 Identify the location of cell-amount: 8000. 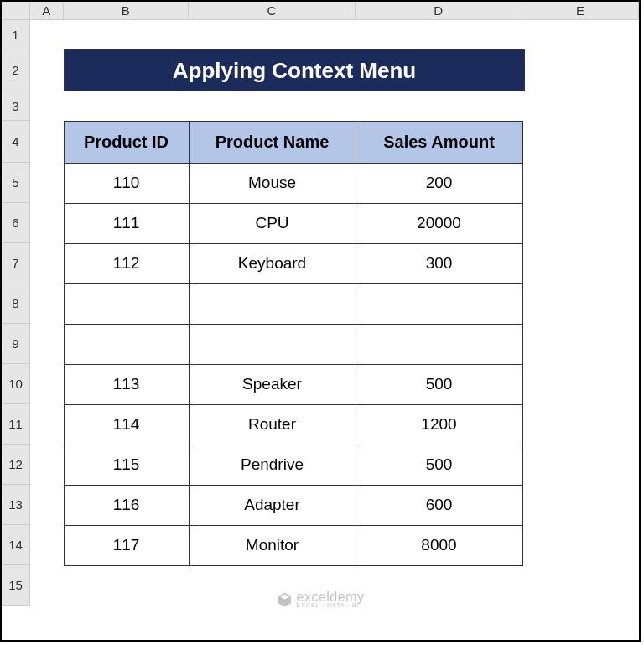
(439, 545).